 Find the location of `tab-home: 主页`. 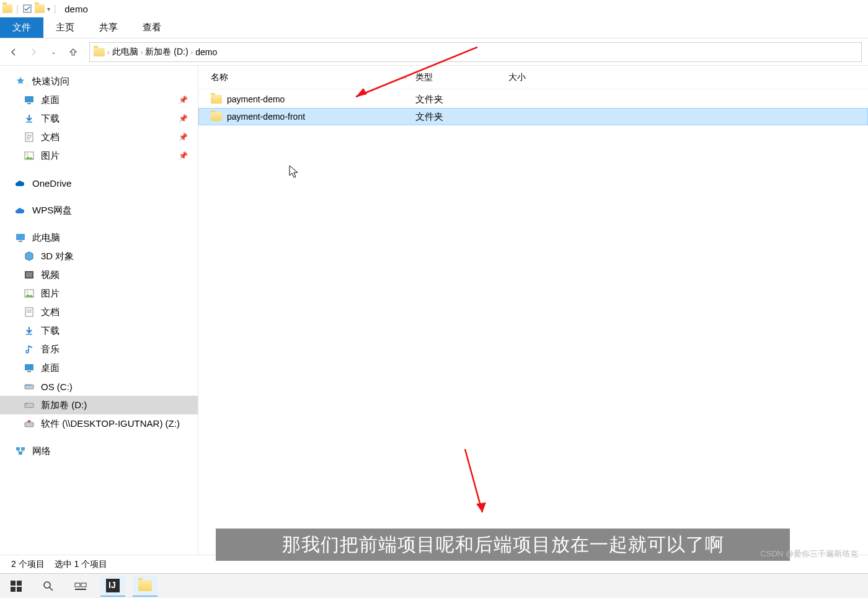

tab-home: 主页 is located at coordinates (65, 27).